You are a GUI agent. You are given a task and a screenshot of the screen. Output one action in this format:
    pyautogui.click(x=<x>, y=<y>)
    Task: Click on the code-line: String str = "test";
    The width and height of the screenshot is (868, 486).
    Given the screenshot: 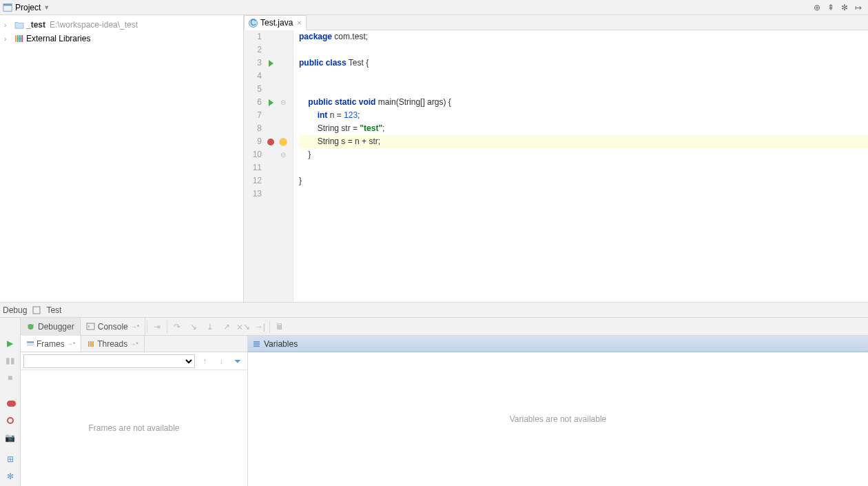 What is the action you would take?
    pyautogui.click(x=583, y=128)
    